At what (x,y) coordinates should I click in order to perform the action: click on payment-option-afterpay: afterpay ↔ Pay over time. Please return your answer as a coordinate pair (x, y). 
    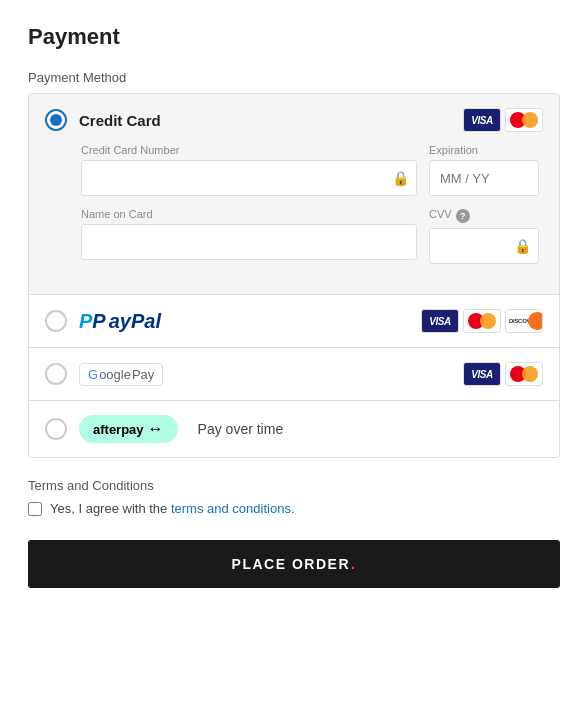
    Looking at the image, I should click on (294, 429).